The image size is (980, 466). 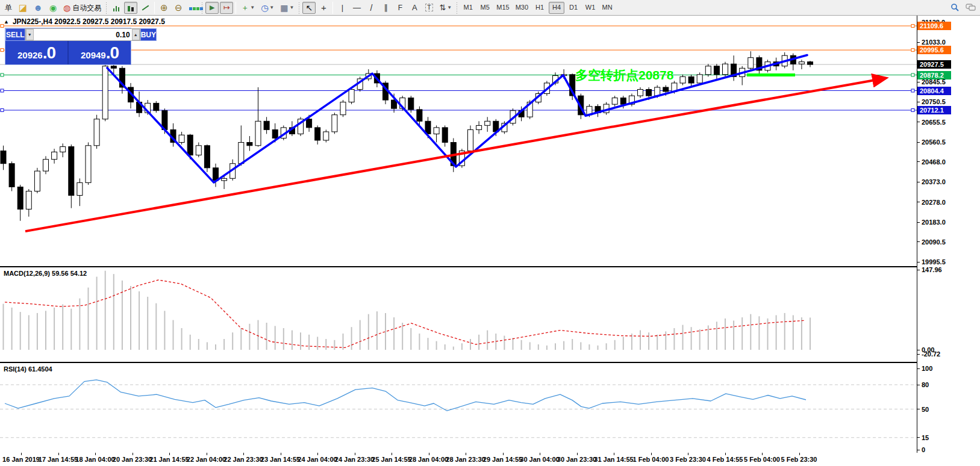 What do you see at coordinates (23, 8) in the screenshot?
I see `new-order-icon-button: ◪` at bounding box center [23, 8].